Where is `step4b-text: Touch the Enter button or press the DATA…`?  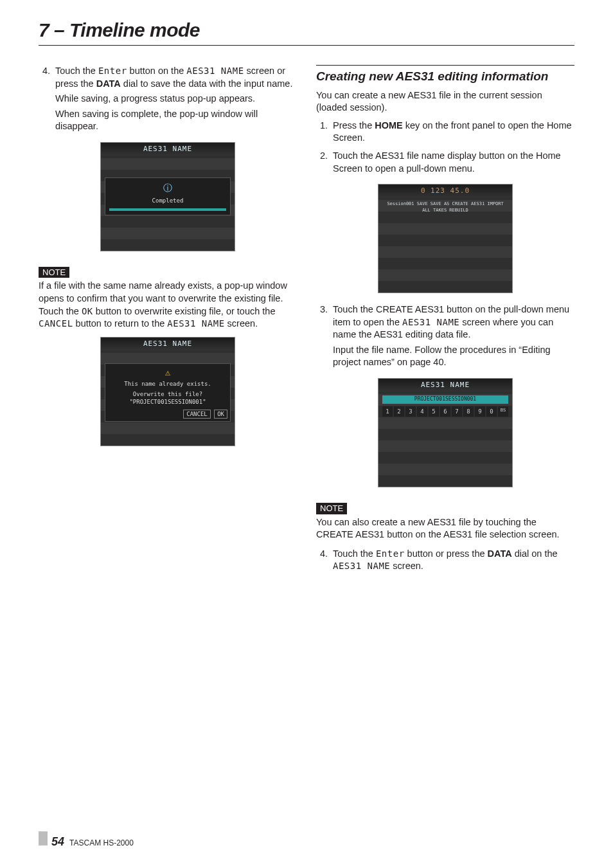 step4b-text: Touch the Enter button or press the DATA… is located at coordinates (454, 561).